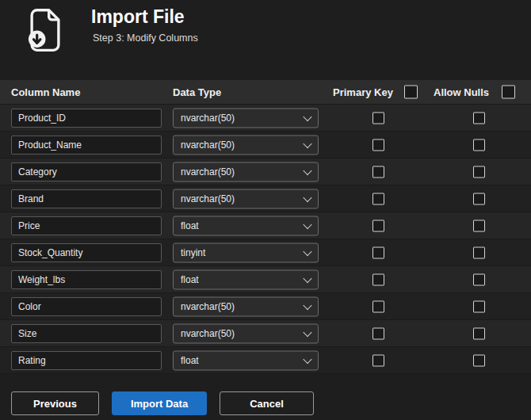 This screenshot has height=420, width=531. I want to click on cancel-button: Cancel, so click(266, 403).